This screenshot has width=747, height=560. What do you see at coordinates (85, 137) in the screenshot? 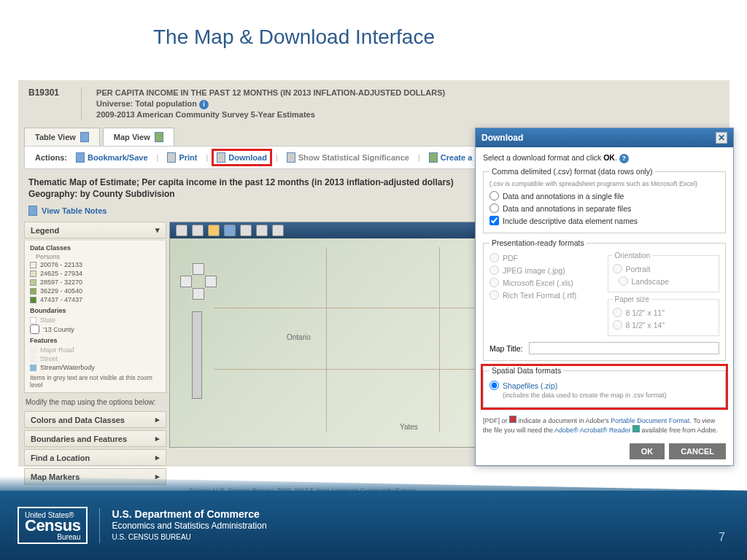
I see `table-icon` at bounding box center [85, 137].